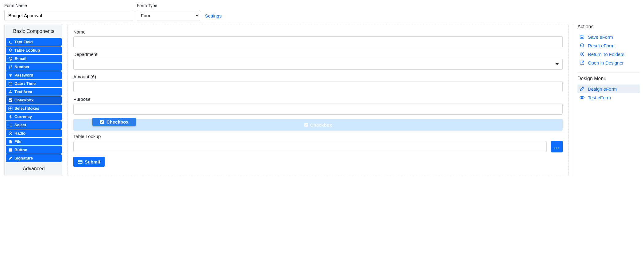 The width and height of the screenshot is (644, 264). Describe the element at coordinates (609, 89) in the screenshot. I see `design-menu-design-eform: Design eForm` at that location.